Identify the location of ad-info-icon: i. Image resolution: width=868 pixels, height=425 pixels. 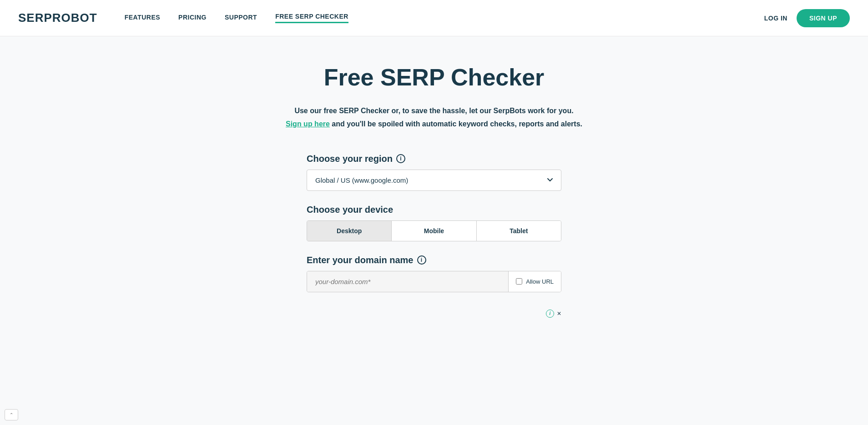
(550, 314).